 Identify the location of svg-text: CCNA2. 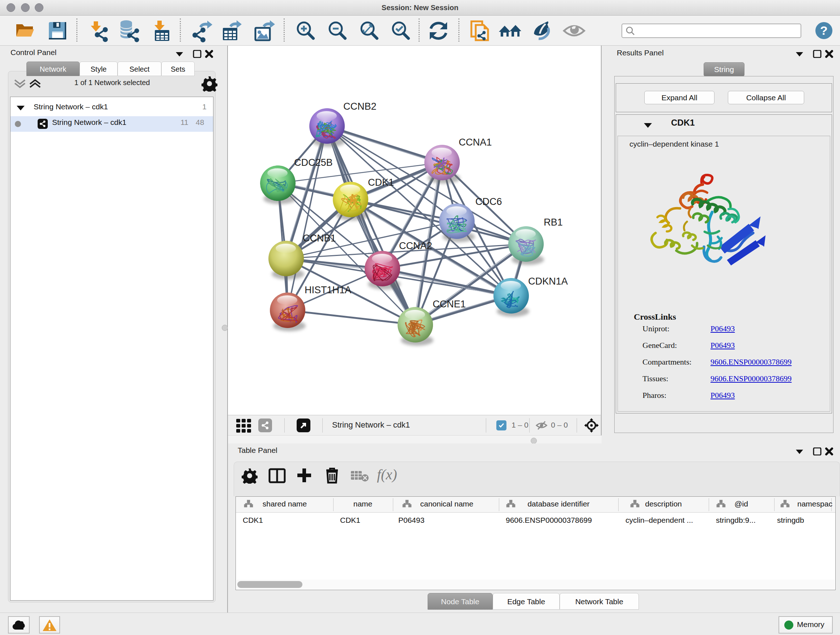
(415, 246).